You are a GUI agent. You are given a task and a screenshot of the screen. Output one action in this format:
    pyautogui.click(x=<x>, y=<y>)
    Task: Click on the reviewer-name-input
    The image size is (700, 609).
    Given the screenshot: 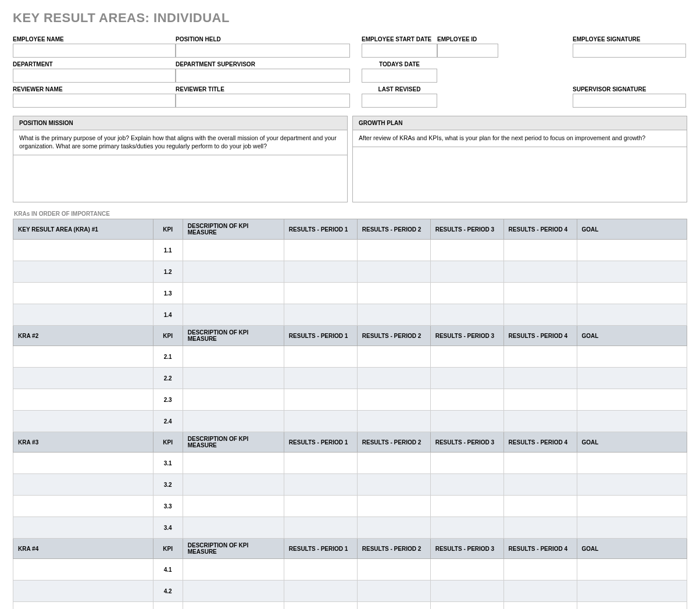 What is the action you would take?
    pyautogui.click(x=94, y=101)
    